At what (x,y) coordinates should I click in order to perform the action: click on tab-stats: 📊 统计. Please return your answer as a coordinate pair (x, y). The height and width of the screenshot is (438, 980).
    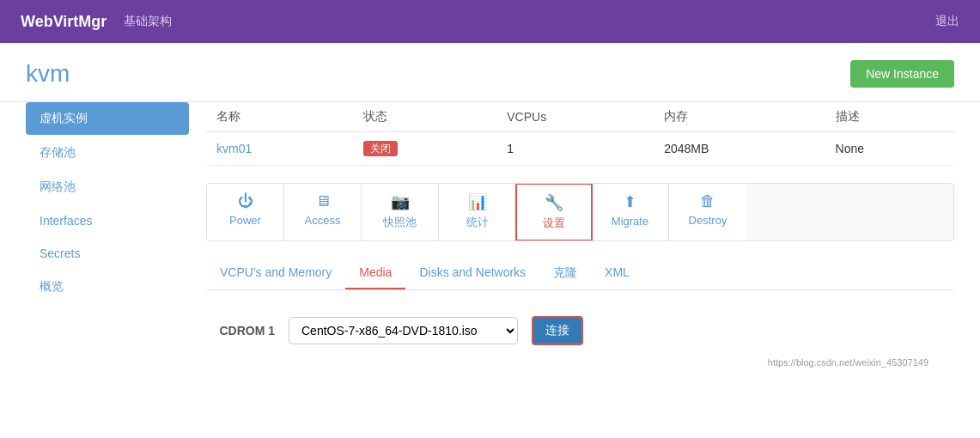
    Looking at the image, I should click on (478, 212).